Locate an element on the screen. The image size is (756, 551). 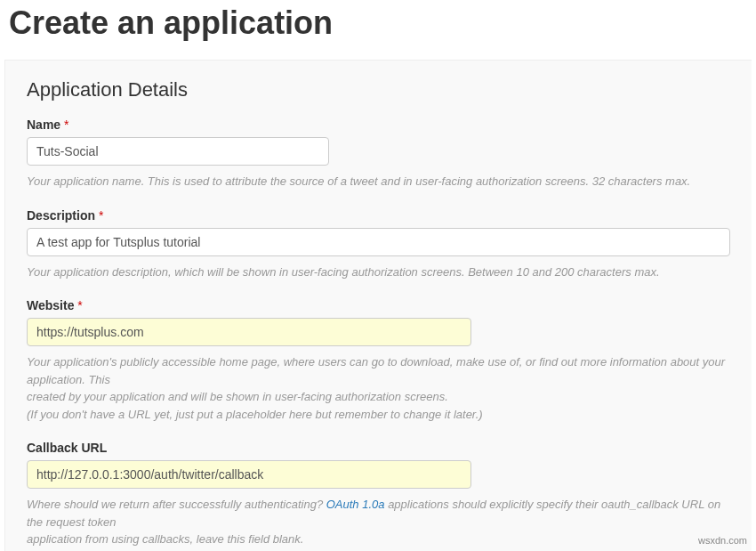
website-help-line1: Your application's publicly accessible h… is located at coordinates (375, 370).